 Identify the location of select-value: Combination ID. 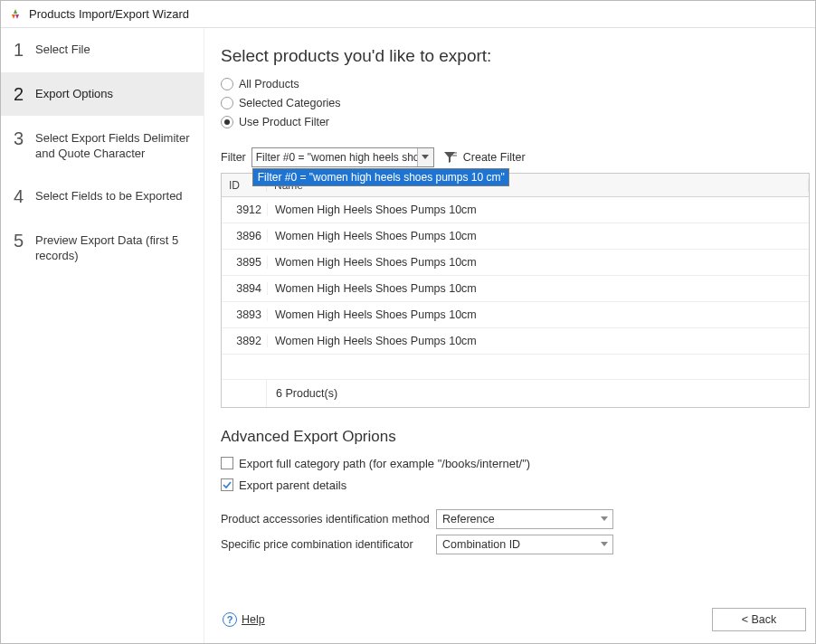
(481, 545).